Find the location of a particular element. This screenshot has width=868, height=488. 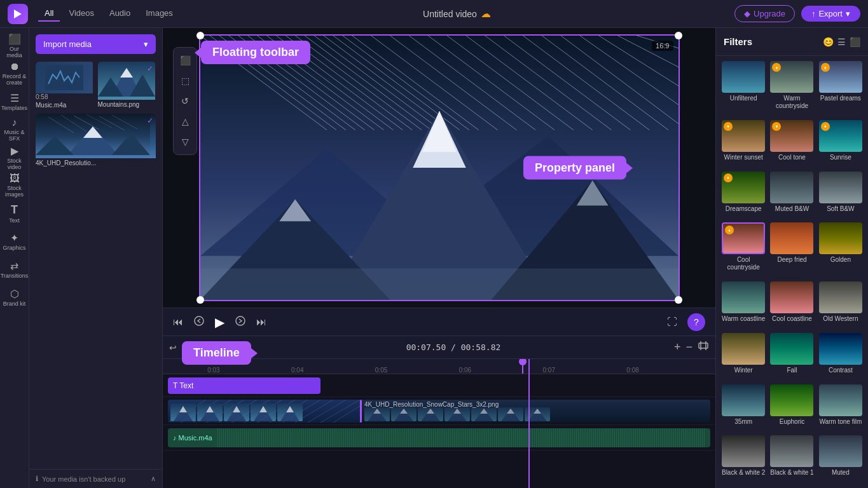

left-sidebar: ⬛ Our media ⏺ Record & create ☰ Template… is located at coordinates (15, 258).